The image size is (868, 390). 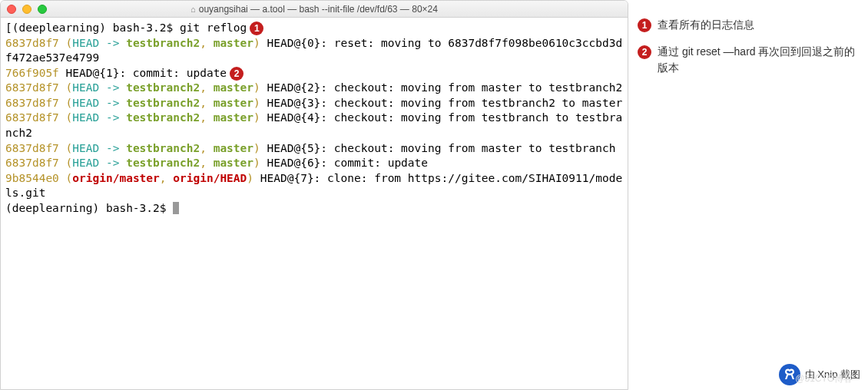 What do you see at coordinates (214, 28) in the screenshot?
I see `command-text: git reflog` at bounding box center [214, 28].